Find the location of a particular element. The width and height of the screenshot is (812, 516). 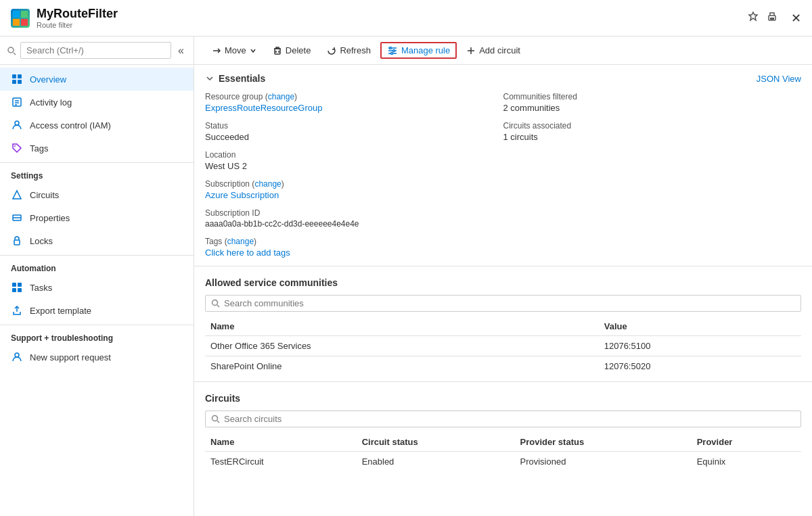

circuits-table: Name Circuit status Provider status Prov… is located at coordinates (503, 452).